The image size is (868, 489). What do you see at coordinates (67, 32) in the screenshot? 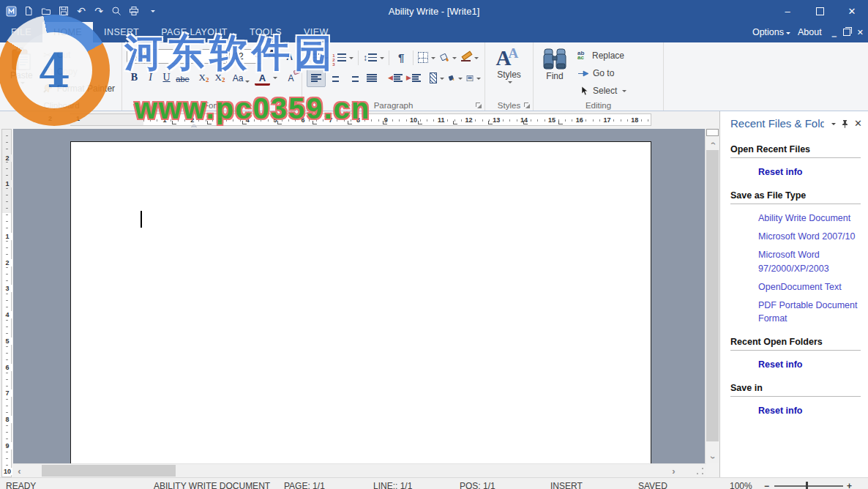
I see `tab-home: HOME` at bounding box center [67, 32].